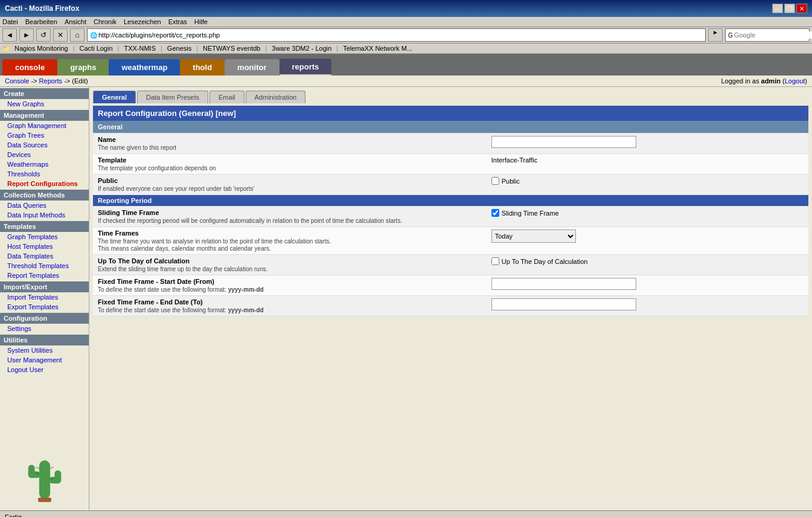 This screenshot has height=517, width=812. What do you see at coordinates (115, 97) in the screenshot?
I see `tab-general: General` at bounding box center [115, 97].